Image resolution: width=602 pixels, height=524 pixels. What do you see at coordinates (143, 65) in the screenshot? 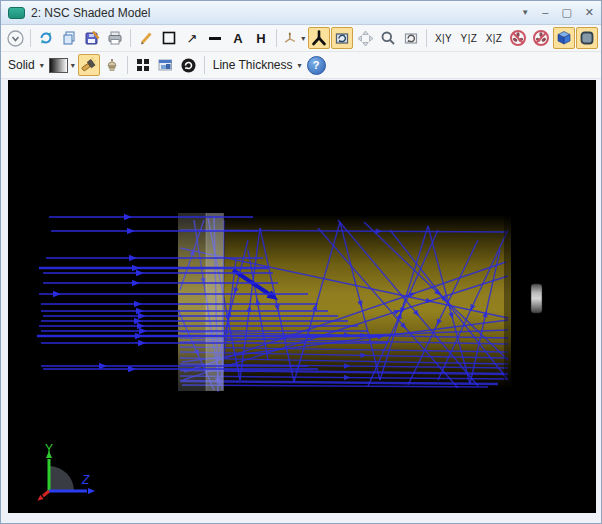
I see `four-squares-icon` at bounding box center [143, 65].